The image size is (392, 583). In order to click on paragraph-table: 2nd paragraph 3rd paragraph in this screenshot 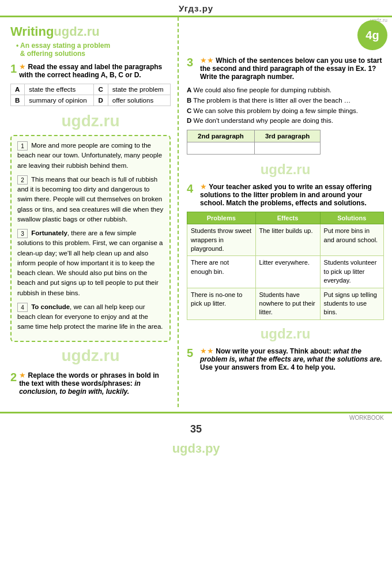, I will do `click(254, 142)`.